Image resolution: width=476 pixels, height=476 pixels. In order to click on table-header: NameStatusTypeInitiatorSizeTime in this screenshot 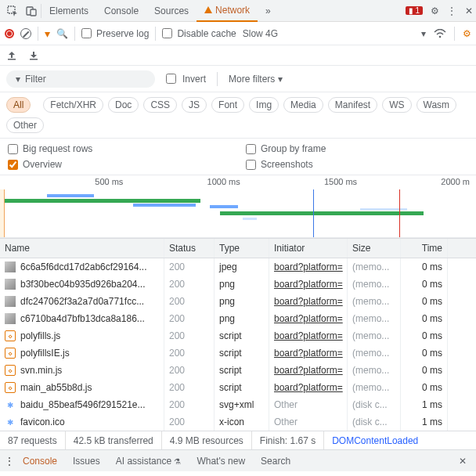, I will do `click(238, 248)`.